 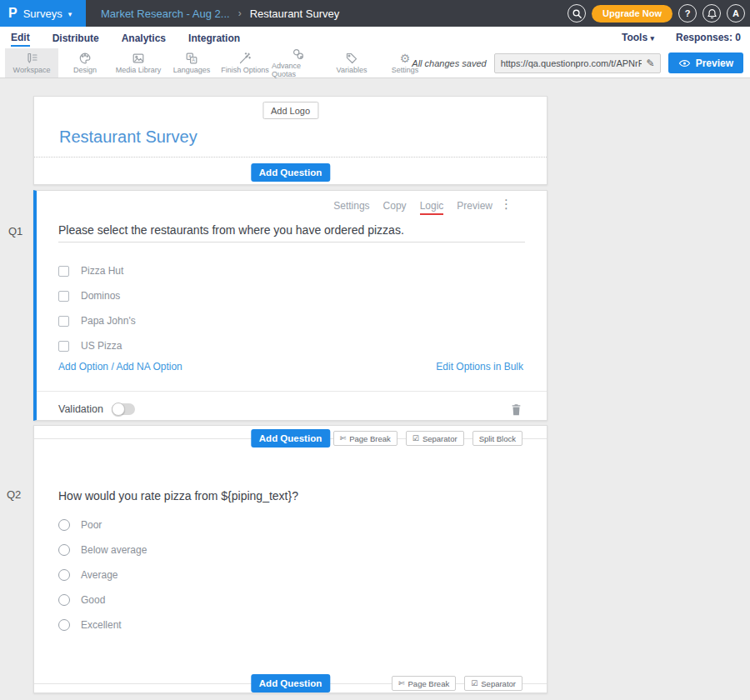 I want to click on option-label: Papa John's, so click(x=108, y=321).